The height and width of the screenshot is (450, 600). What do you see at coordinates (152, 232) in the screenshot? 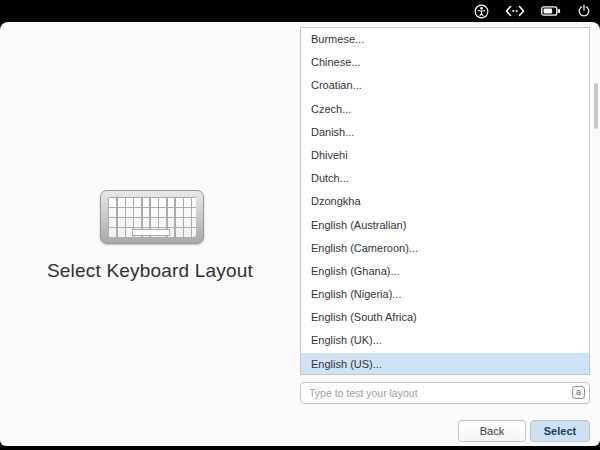
I see `keyboard-spacebar` at bounding box center [152, 232].